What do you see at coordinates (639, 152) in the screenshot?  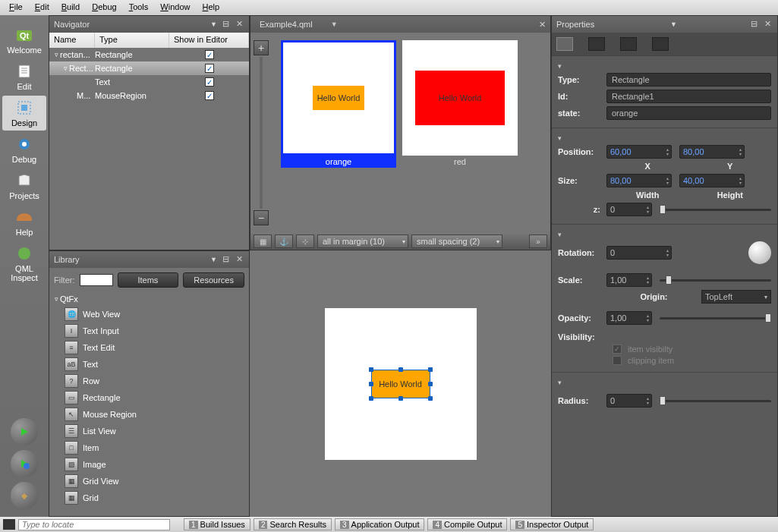 I see `pos-x-spin: 60,00` at bounding box center [639, 152].